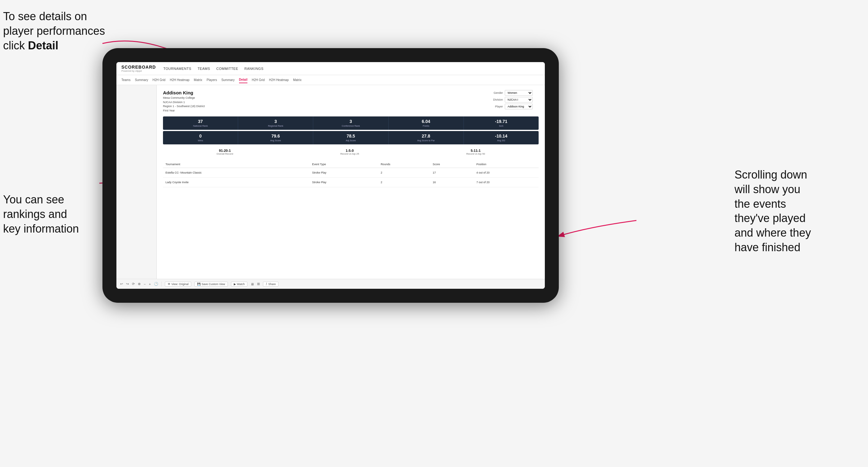 The height and width of the screenshot is (467, 868). Describe the element at coordinates (204, 69) in the screenshot. I see `nav-teams: TEAMS` at that location.